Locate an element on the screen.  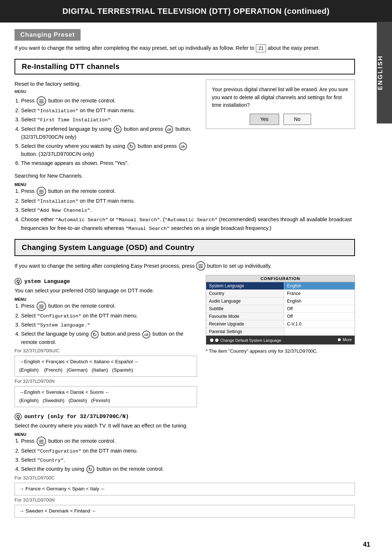
system-intro-suffix: button to set up individually. is located at coordinates (239, 266).